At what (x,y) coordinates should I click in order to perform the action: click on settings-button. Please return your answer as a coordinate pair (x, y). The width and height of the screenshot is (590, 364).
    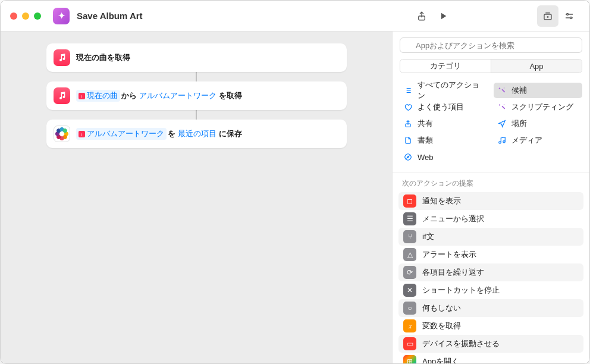
    Looking at the image, I should click on (569, 16).